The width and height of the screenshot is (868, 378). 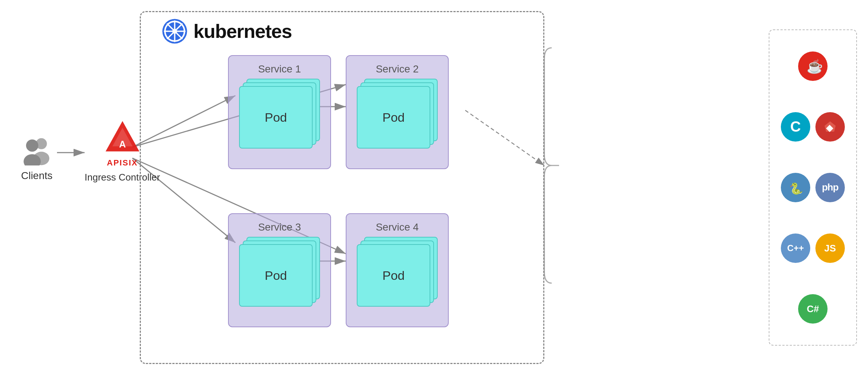 What do you see at coordinates (280, 227) in the screenshot?
I see `service3-label: Service 3` at bounding box center [280, 227].